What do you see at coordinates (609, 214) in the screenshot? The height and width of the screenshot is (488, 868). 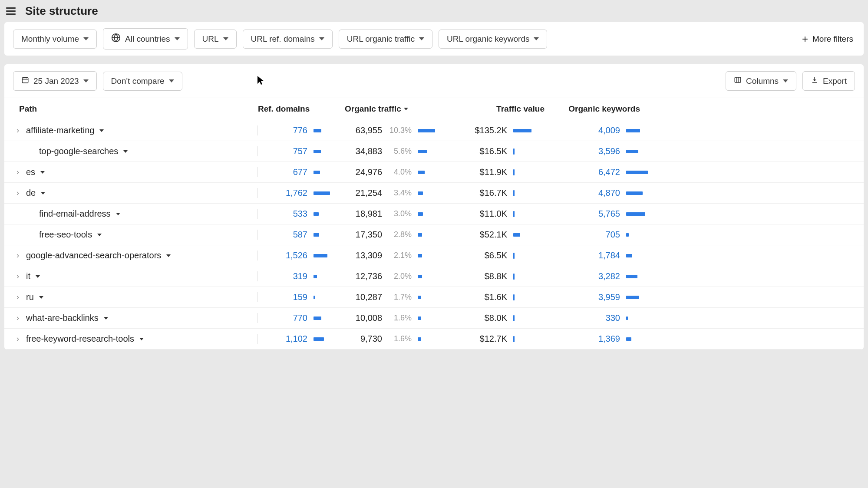 I see `metric-link: 5,765` at bounding box center [609, 214].